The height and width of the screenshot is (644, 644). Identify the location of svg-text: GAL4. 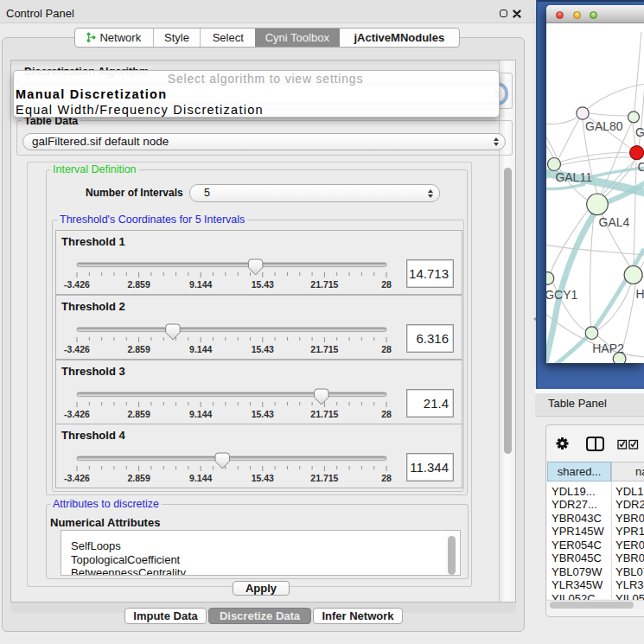
(615, 222).